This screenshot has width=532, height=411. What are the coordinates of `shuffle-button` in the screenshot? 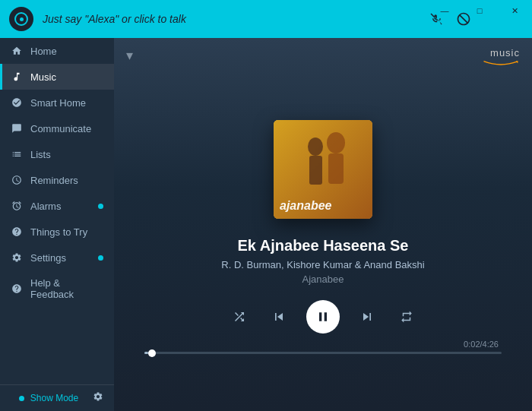 It's located at (239, 317).